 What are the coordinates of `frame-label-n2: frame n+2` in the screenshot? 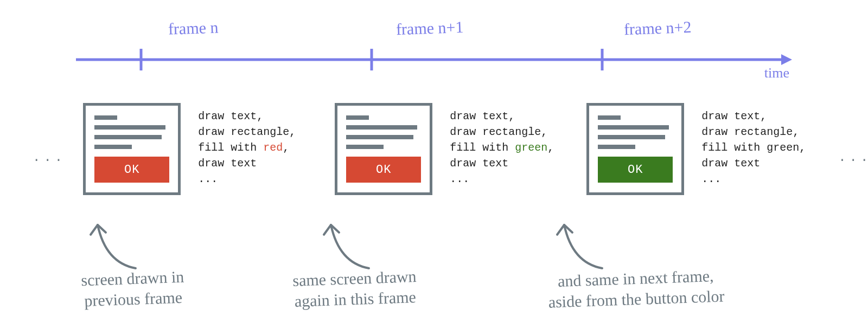 It's located at (658, 28).